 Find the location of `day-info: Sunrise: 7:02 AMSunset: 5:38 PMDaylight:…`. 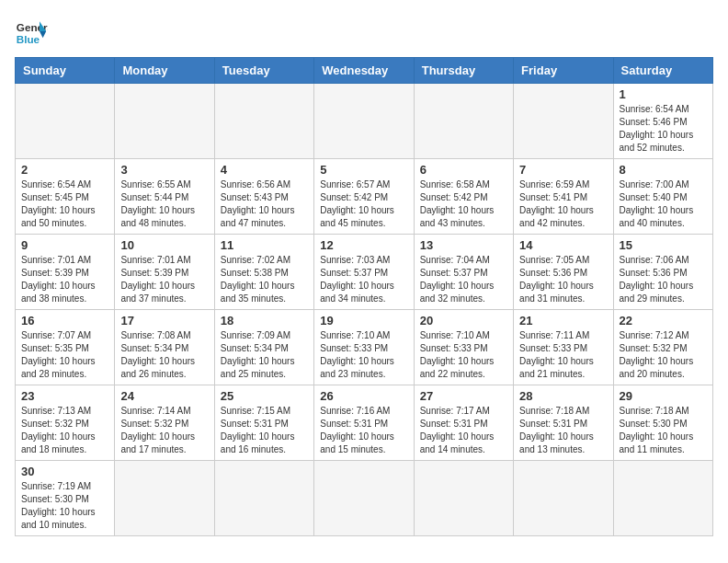

day-info: Sunrise: 7:02 AMSunset: 5:38 PMDaylight:… is located at coordinates (265, 280).